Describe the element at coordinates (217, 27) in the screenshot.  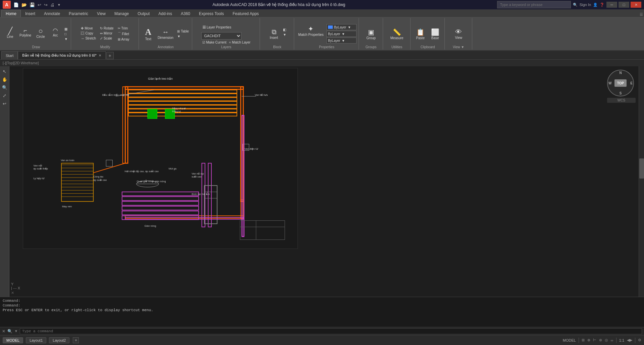
I see `layer-properties-button: ≡ Layer Properties` at that location.